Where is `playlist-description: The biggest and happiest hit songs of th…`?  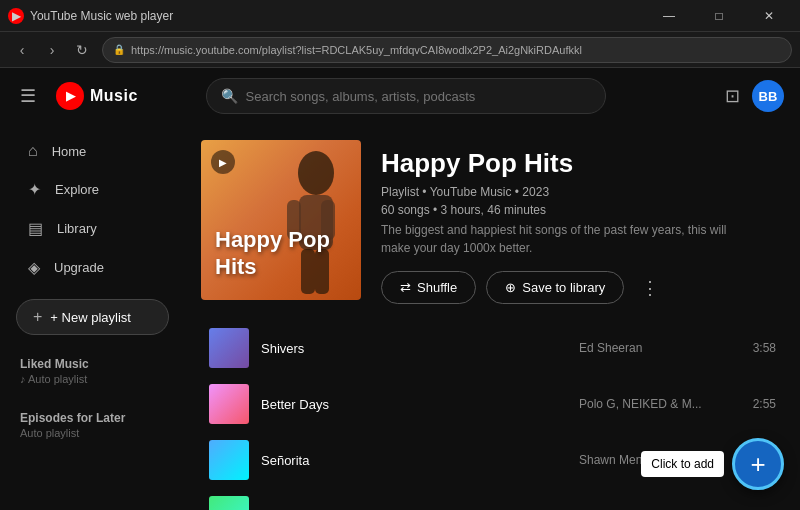 playlist-description: The biggest and happiest hit songs of th… is located at coordinates (561, 239).